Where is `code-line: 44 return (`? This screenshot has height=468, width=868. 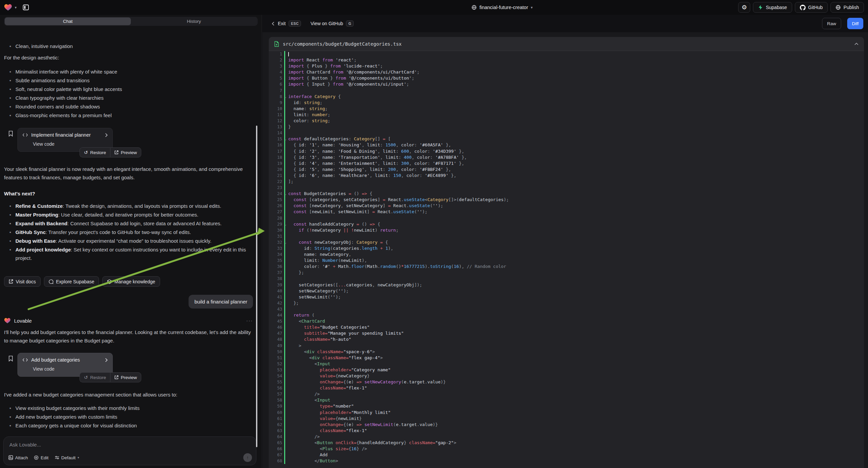
code-line: 44 return ( is located at coordinates (566, 315).